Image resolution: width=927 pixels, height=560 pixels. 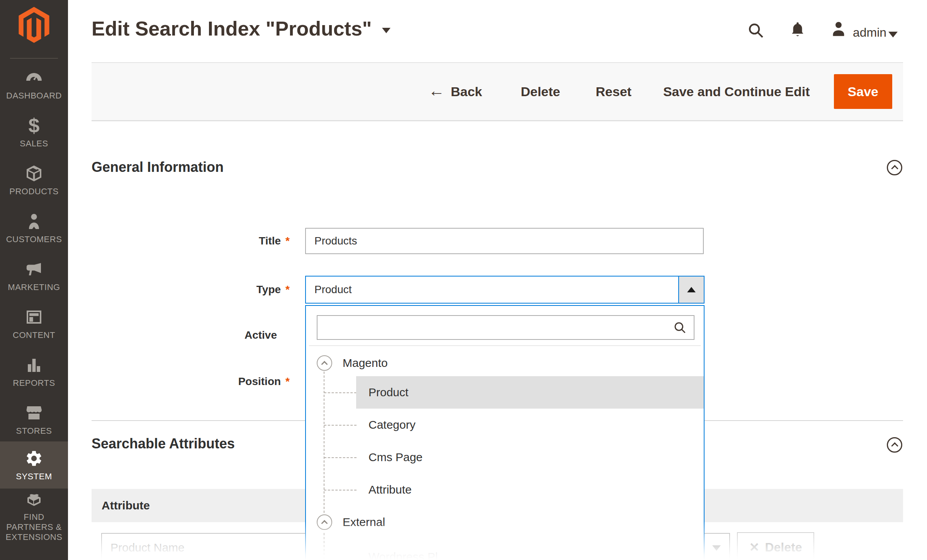 I want to click on collapse-general-information-icon, so click(x=895, y=168).